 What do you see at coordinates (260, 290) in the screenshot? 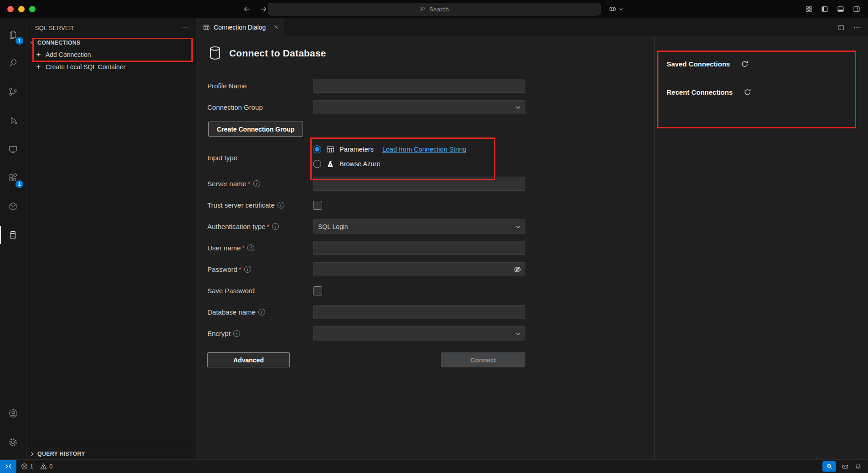
I see `save-password-label: Save Password` at bounding box center [260, 290].